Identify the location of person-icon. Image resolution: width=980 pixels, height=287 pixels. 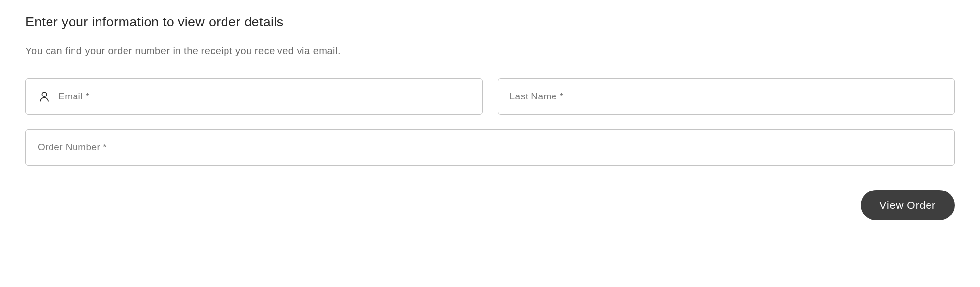
(44, 96).